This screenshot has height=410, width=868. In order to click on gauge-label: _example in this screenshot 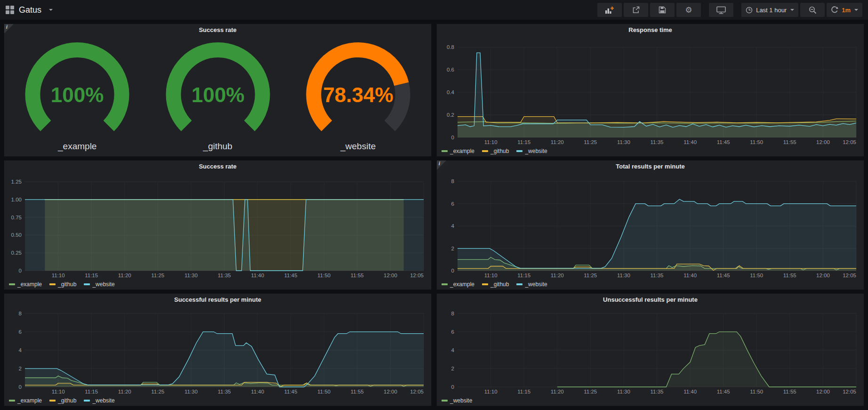, I will do `click(77, 146)`.